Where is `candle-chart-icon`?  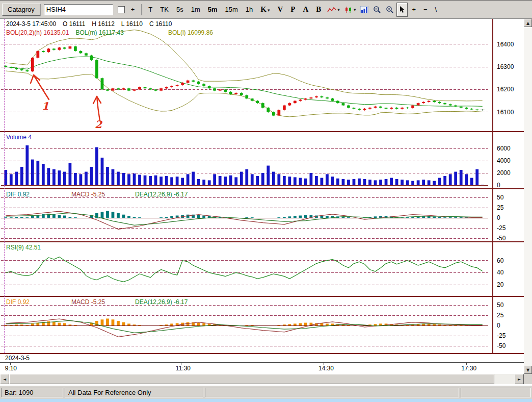
candle-chart-icon is located at coordinates (349, 10).